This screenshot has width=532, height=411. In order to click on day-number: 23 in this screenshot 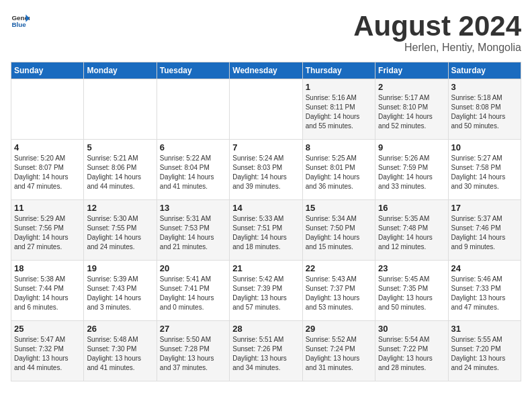, I will do `click(411, 269)`.